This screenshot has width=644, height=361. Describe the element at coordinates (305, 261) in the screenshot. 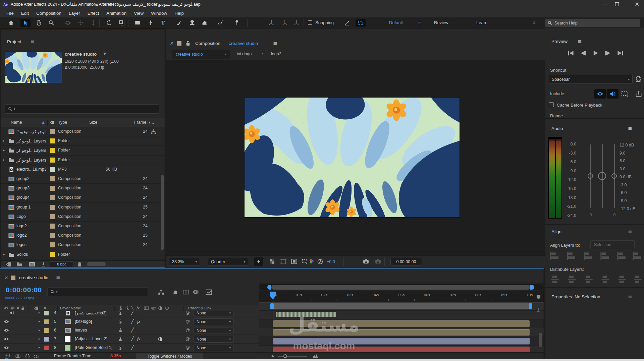

I see `guides-icon` at that location.